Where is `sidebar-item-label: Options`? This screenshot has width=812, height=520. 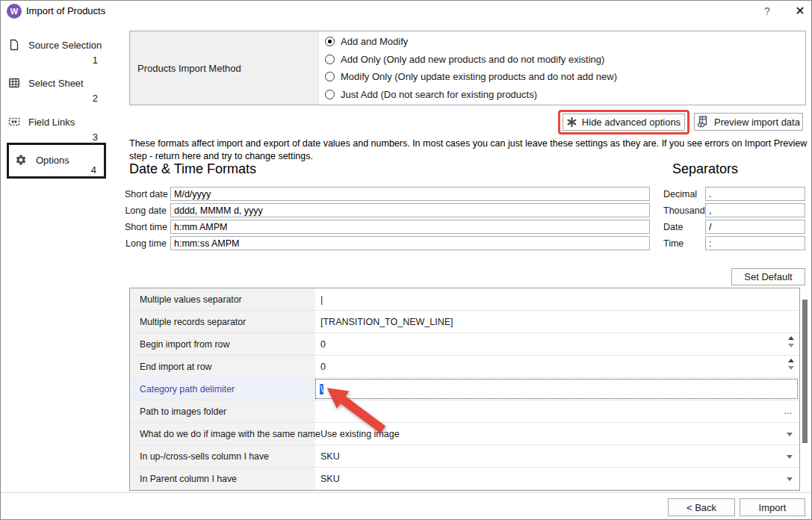
sidebar-item-label: Options is located at coordinates (52, 160).